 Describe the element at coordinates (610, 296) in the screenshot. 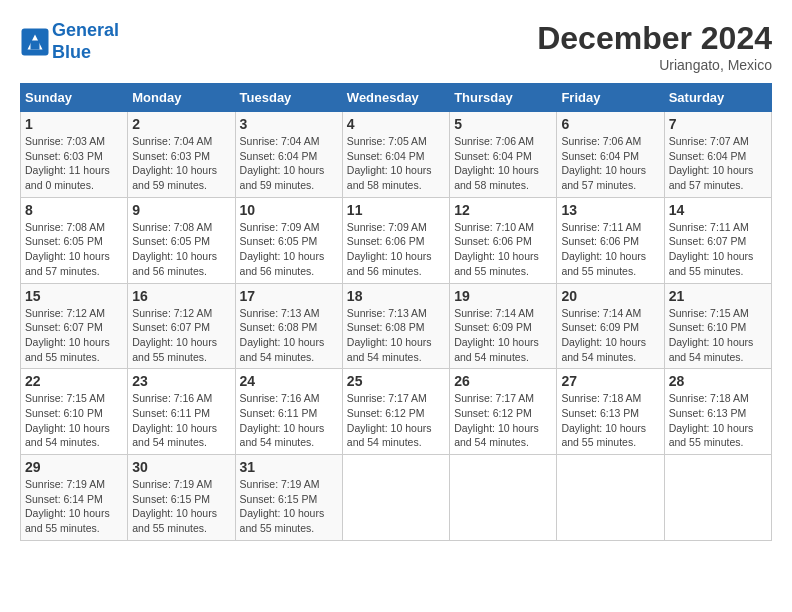

I see `day-number: 20` at that location.